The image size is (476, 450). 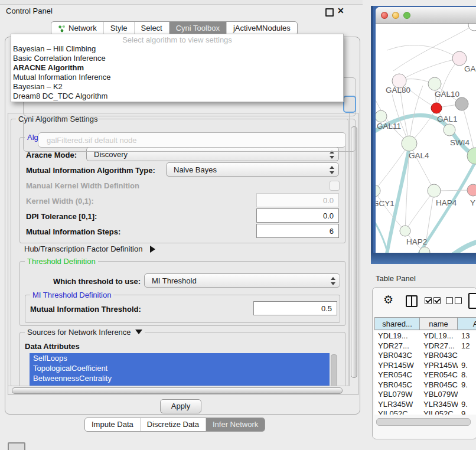 What do you see at coordinates (397, 376) in the screenshot?
I see `table-cell: YER054C` at bounding box center [397, 376].